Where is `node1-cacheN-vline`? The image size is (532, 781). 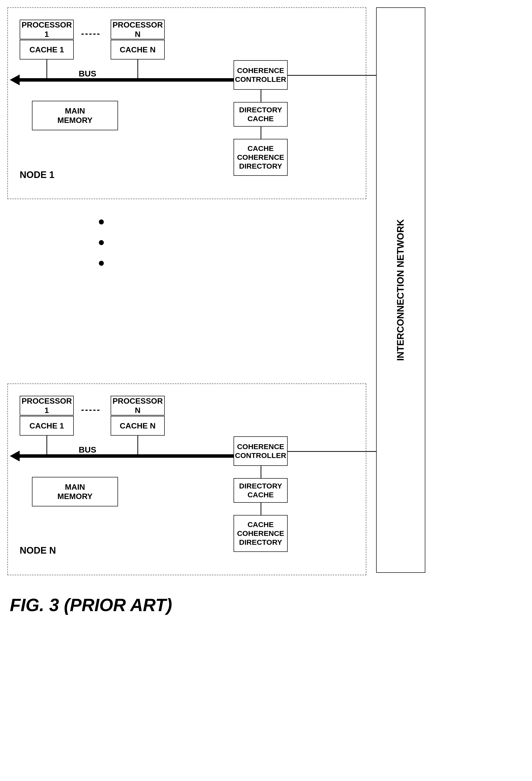 node1-cacheN-vline is located at coordinates (138, 69).